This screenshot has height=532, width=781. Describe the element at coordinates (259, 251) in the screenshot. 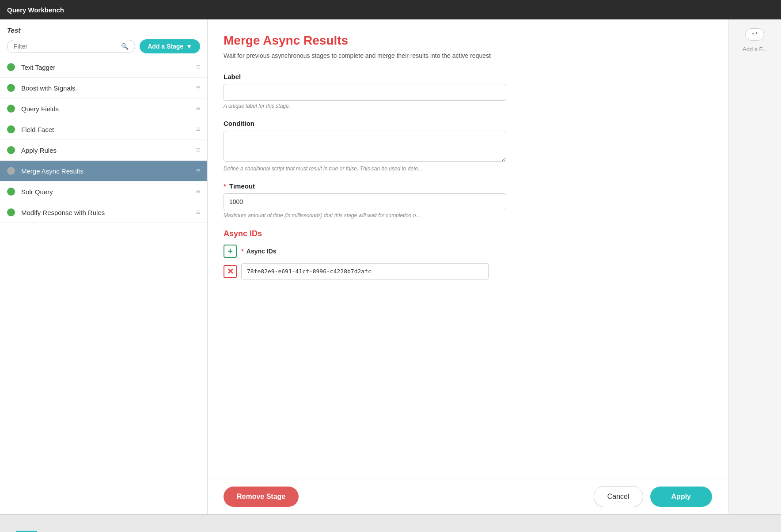

I see `async-ids-field-label: * Async IDs` at that location.